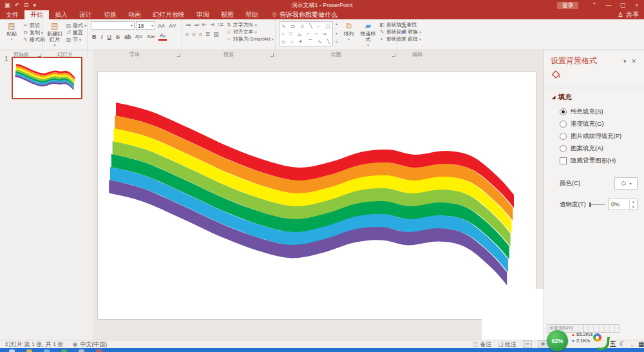 This screenshot has height=352, width=644. Describe the element at coordinates (306, 26) in the screenshot. I see `shapes-row-0: ∿ ▭ ◇ ╲ ⌐ ▢` at that location.